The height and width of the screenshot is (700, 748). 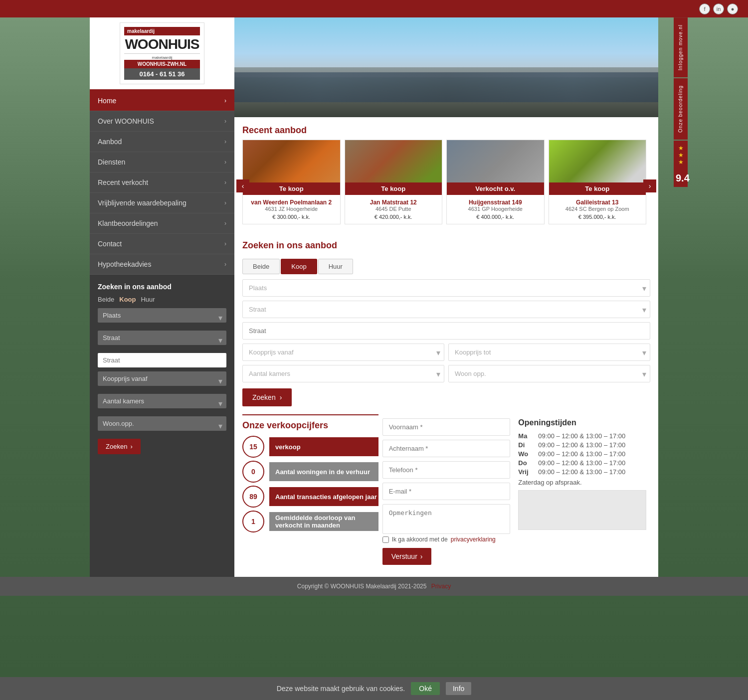 I want to click on search-woon-wrap: Woon opp., so click(x=550, y=374).